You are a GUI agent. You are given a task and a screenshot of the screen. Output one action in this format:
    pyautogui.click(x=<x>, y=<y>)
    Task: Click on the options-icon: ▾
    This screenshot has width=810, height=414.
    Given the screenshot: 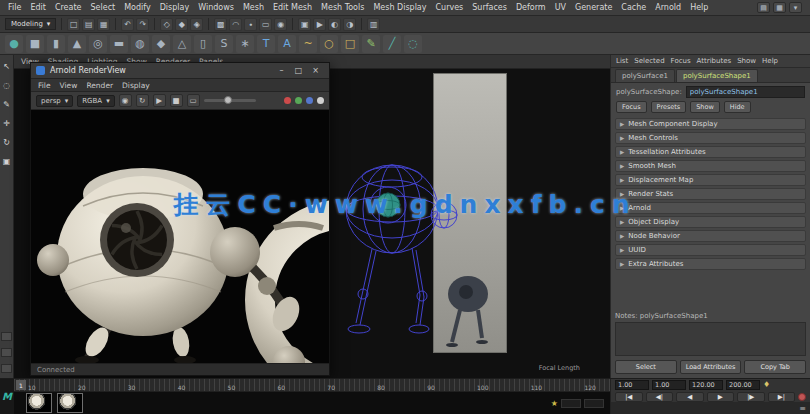 What is the action you would take?
    pyautogui.click(x=796, y=8)
    